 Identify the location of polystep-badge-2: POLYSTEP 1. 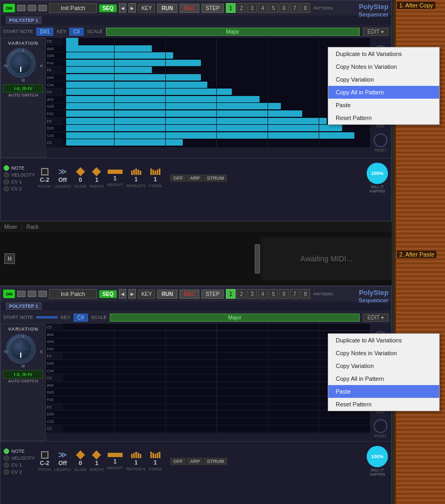
(23, 306).